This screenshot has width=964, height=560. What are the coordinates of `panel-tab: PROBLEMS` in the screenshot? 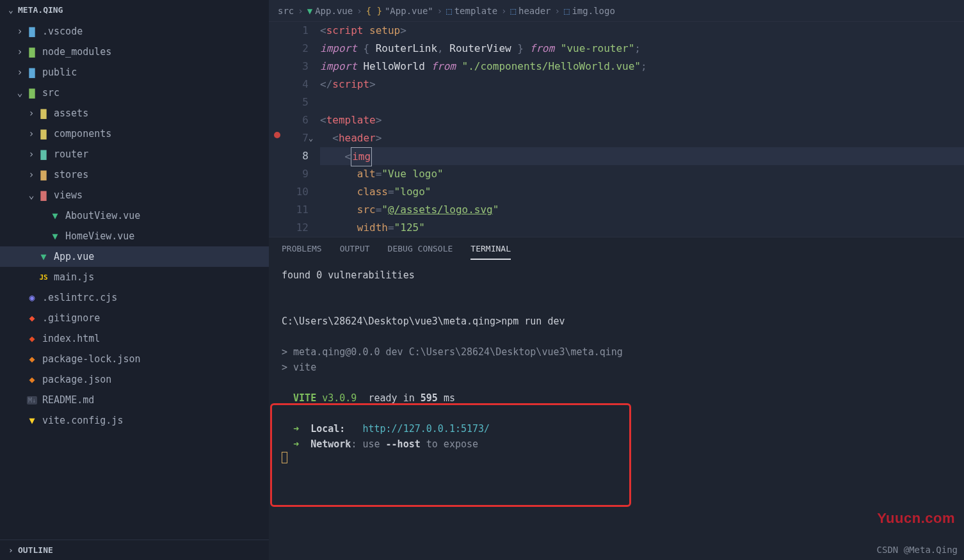 It's located at (302, 252).